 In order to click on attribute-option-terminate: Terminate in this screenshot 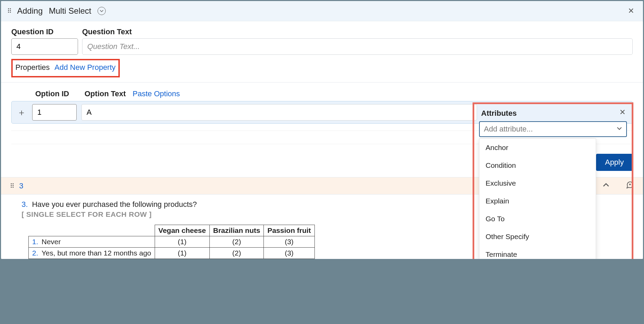, I will do `click(538, 252)`.